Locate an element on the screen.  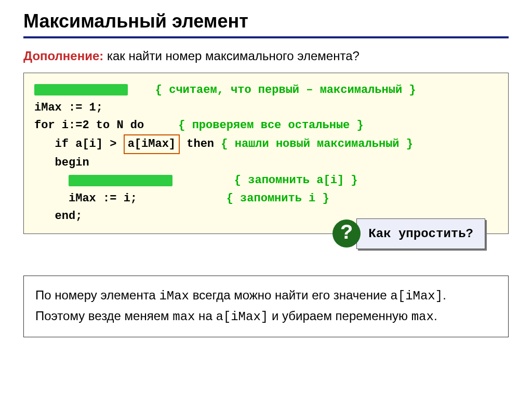
explain-m3: max is located at coordinates (184, 317).